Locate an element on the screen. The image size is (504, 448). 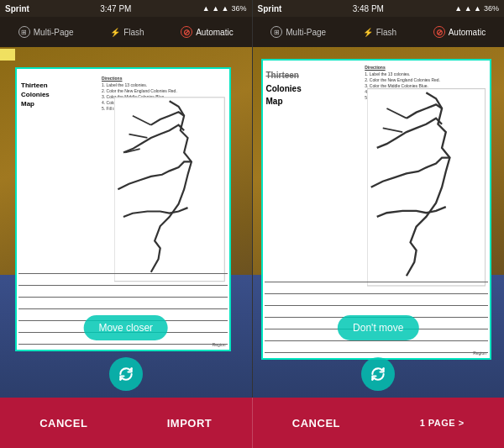
status-bar-right: Sprint 3:48 PM ▲ ▲ ▲ 36% is located at coordinates (379, 8).